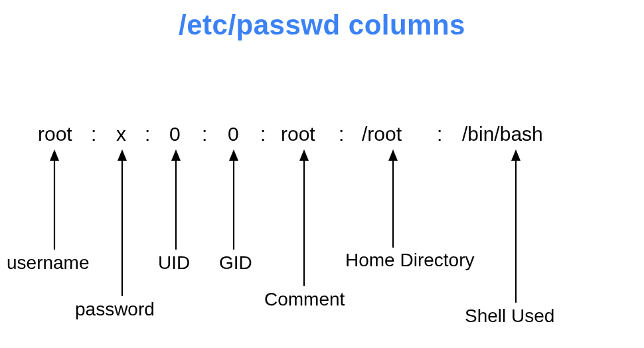 This screenshot has width=644, height=348. Describe the element at coordinates (304, 300) in the screenshot. I see `label-comment: Comment` at that location.